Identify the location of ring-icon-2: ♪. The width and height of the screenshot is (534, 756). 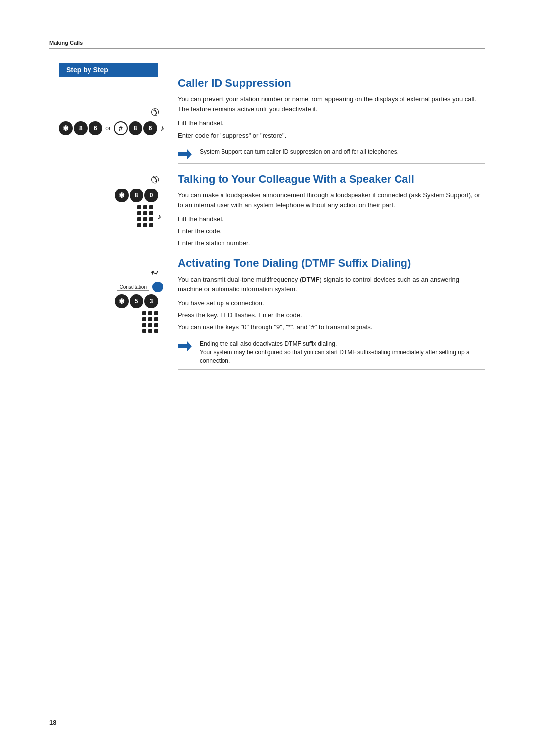
(159, 217).